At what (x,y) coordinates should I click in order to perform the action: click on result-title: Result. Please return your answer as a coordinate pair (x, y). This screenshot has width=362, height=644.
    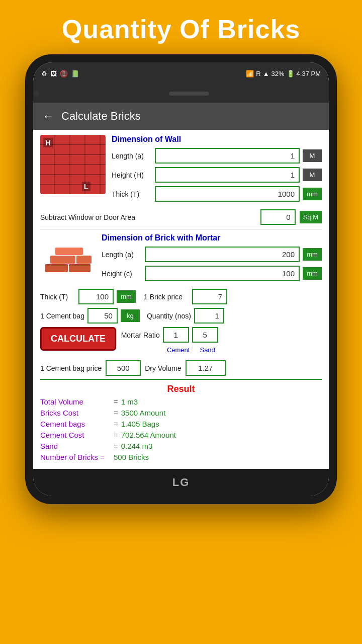
    Looking at the image, I should click on (181, 389).